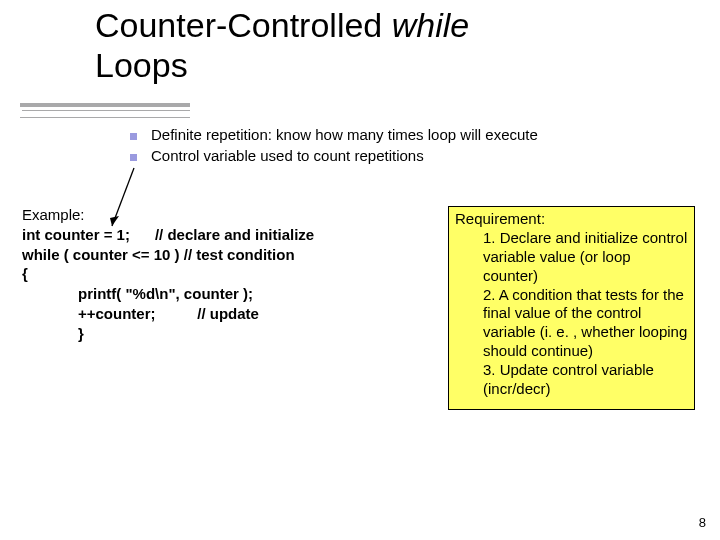  What do you see at coordinates (500, 218) in the screenshot?
I see `requirement-header: Requirement:` at bounding box center [500, 218].